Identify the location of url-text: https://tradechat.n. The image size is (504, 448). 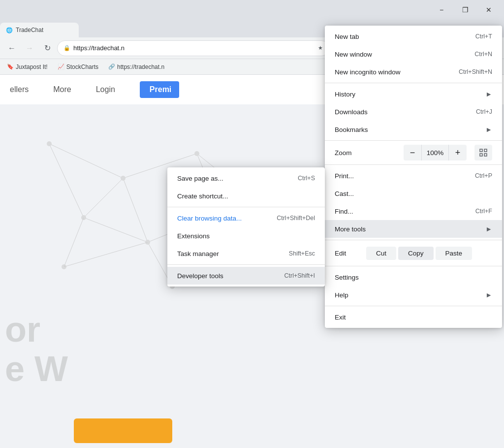
(194, 48).